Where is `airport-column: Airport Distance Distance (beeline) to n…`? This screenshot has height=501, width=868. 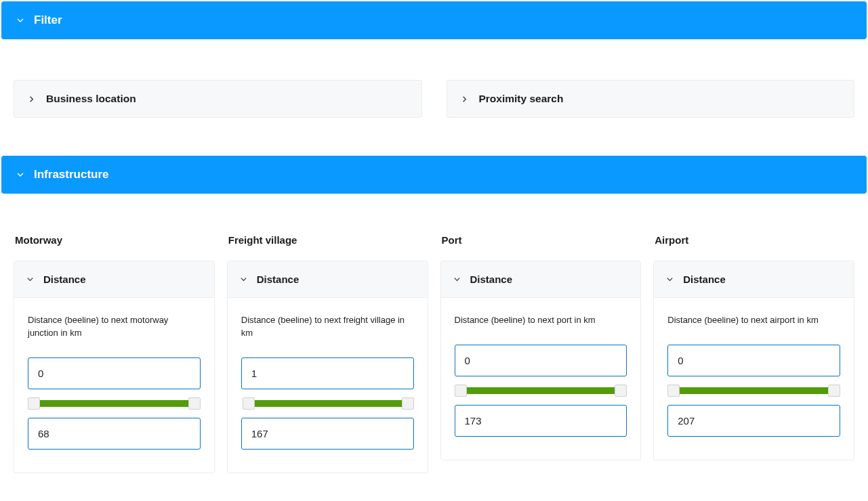 airport-column: Airport Distance Distance (beeline) to n… is located at coordinates (753, 353).